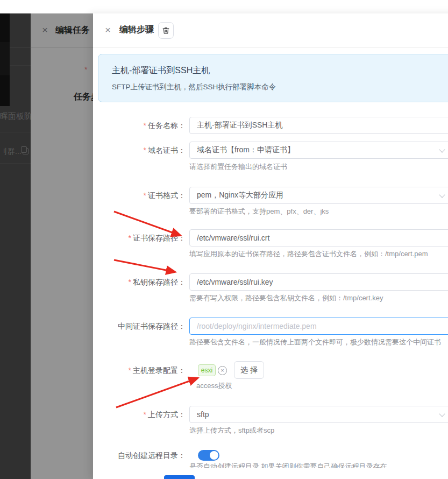  I want to click on intermediate-path-input, so click(318, 326).